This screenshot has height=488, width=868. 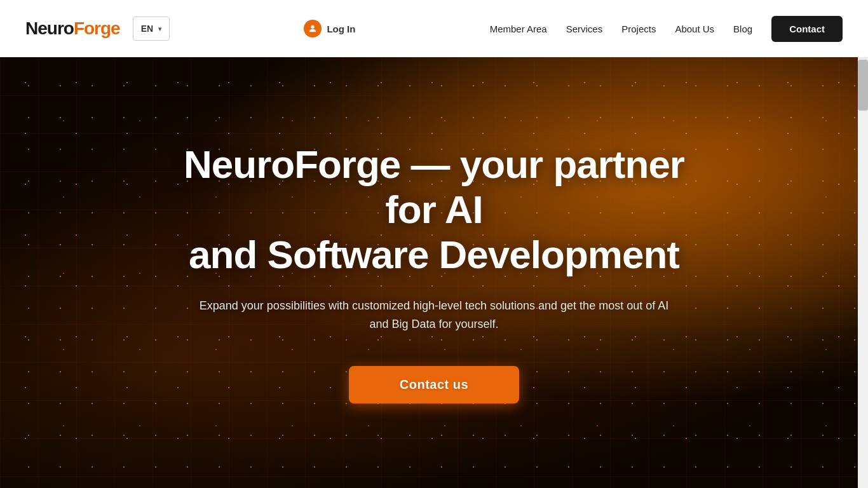 I want to click on contact-button: Contact, so click(x=807, y=29).